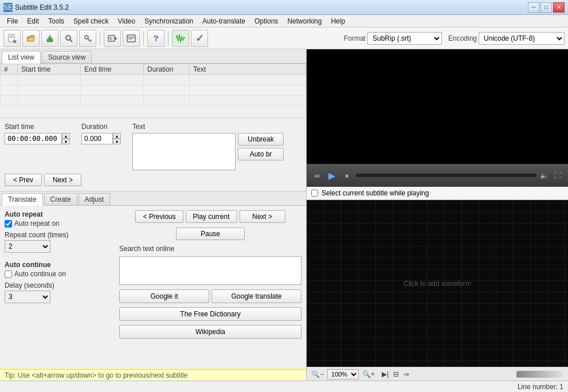  I want to click on waveform-placeholder: Click to add waveform, so click(437, 284).